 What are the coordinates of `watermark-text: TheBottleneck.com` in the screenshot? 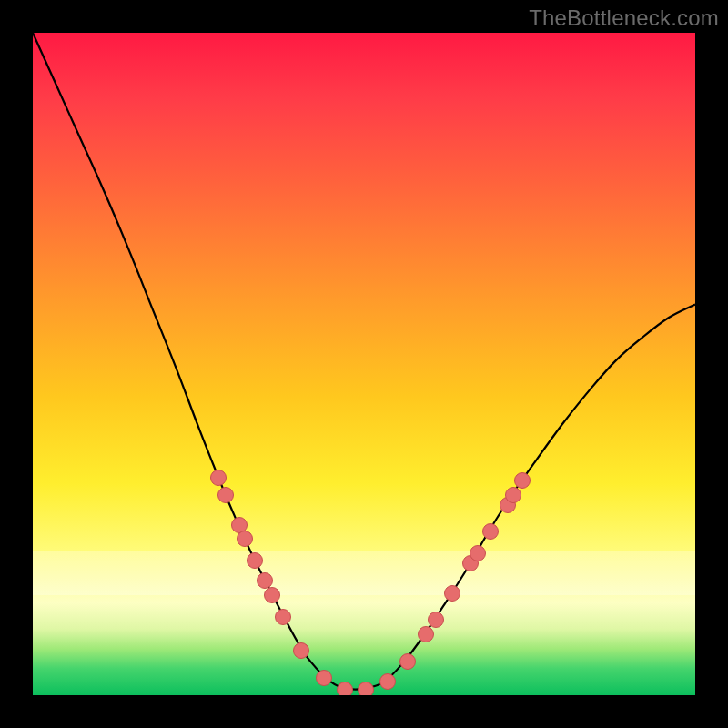 It's located at (624, 18).